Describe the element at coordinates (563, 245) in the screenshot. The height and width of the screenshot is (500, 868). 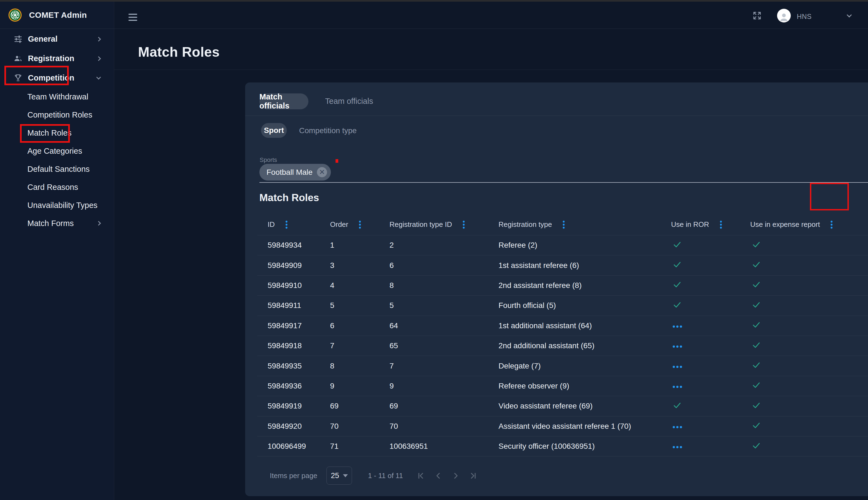
I see `table-row: 59849934 1 2 Referee (2)` at that location.